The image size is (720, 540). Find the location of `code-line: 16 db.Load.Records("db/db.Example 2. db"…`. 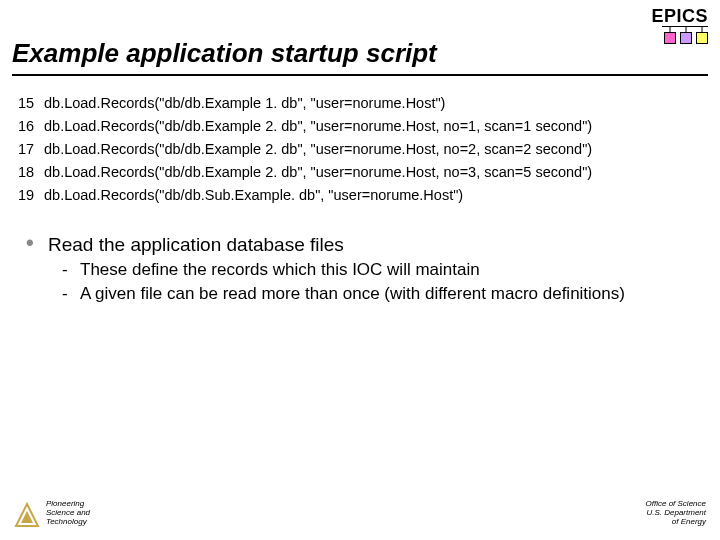

code-line: 16 db.Load.Records("db/db.Example 2. db"… is located at coordinates (305, 126).